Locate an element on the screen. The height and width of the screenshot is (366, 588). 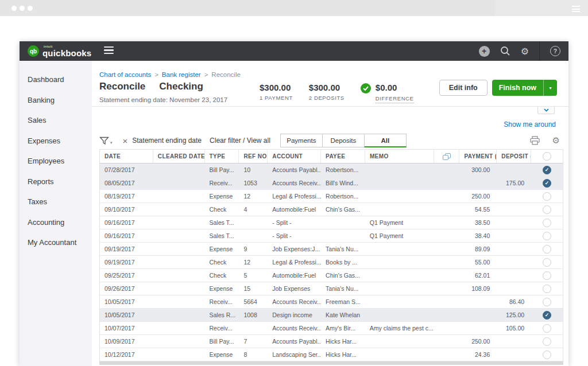
help-icon: ? is located at coordinates (555, 51).